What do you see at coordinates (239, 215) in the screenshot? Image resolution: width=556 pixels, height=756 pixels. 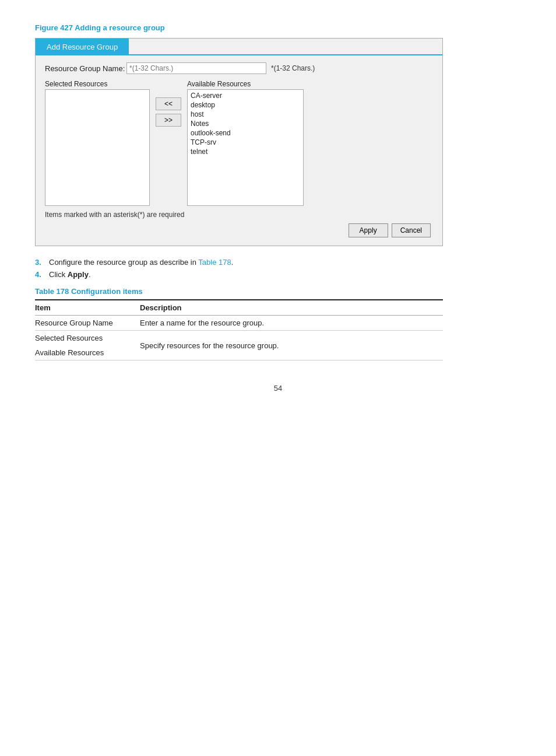 I see `asterisk-note: Items marked with an asterisk(*) are req…` at bounding box center [239, 215].